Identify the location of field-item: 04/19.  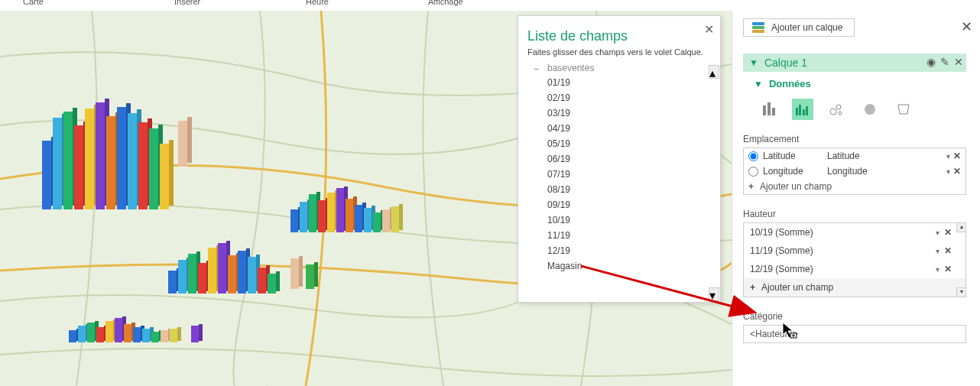
(619, 128).